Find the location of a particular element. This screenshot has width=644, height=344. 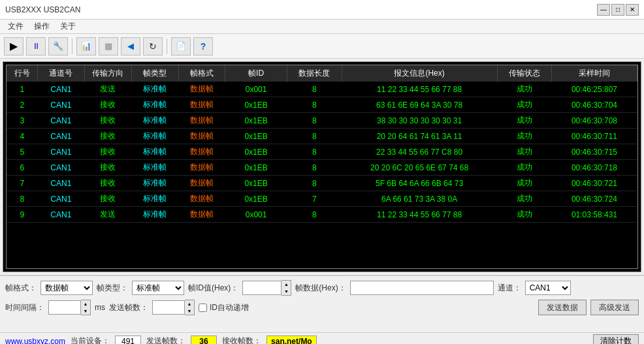

frame-id-down: ▼ is located at coordinates (286, 291).